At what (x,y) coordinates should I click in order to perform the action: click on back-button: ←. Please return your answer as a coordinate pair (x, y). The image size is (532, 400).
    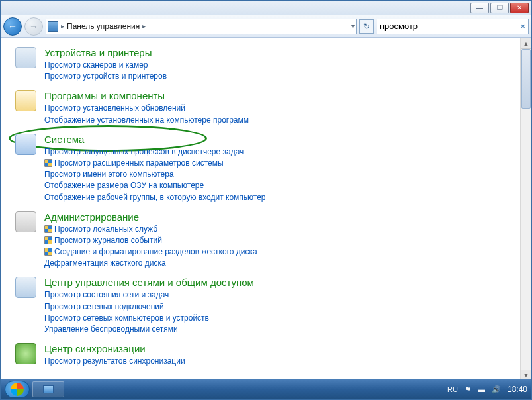
    Looking at the image, I should click on (13, 26).